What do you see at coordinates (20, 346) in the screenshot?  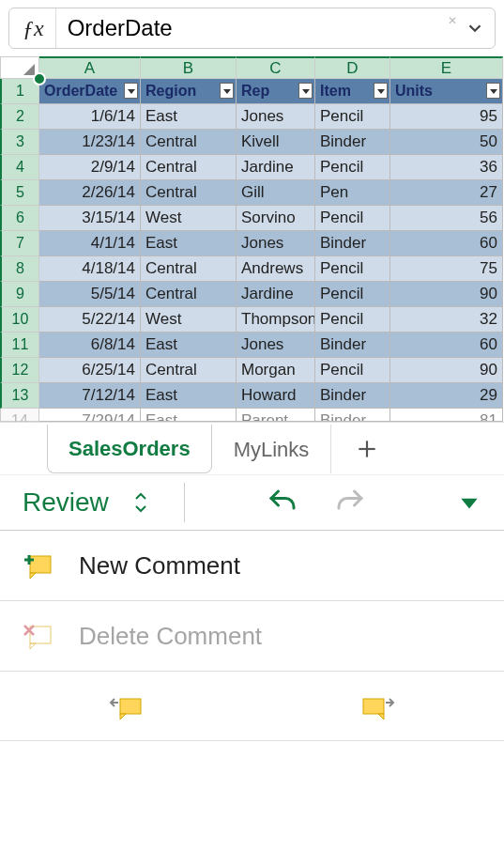 I see `row-header: 11` at bounding box center [20, 346].